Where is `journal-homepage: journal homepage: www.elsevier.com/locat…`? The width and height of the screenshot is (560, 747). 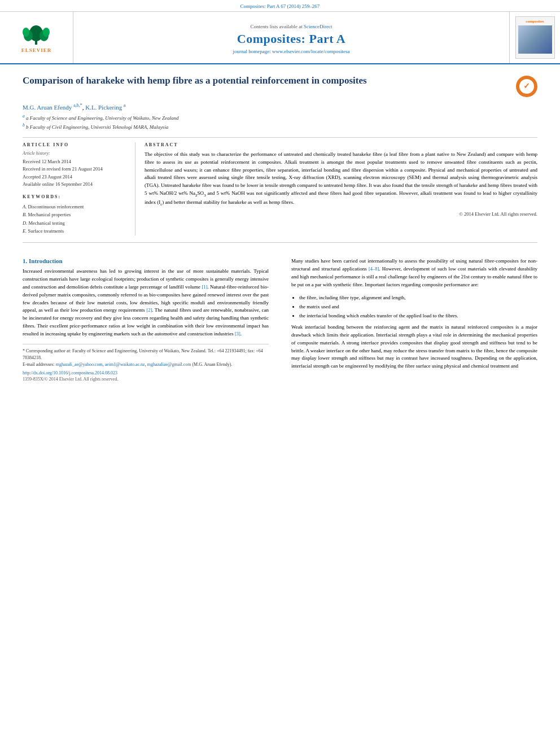
journal-homepage: journal homepage: www.elsevier.com/locat… is located at coordinates (291, 51).